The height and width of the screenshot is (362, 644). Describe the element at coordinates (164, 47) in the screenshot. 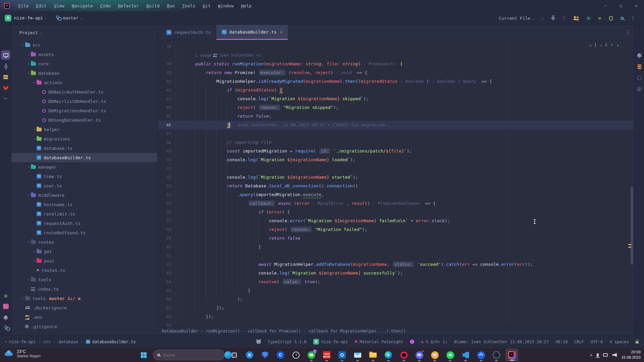

I see `line-number: 38` at that location.